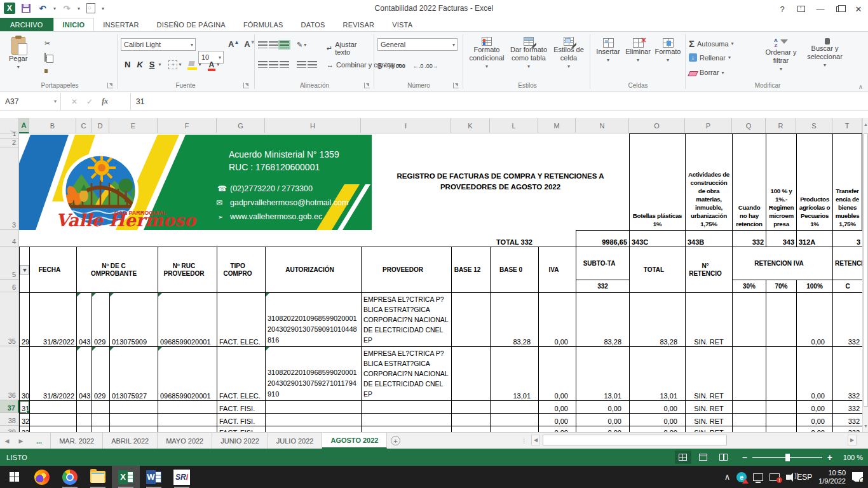 Image resolution: width=868 pixels, height=488 pixels. I want to click on cell-K35, so click(471, 320).